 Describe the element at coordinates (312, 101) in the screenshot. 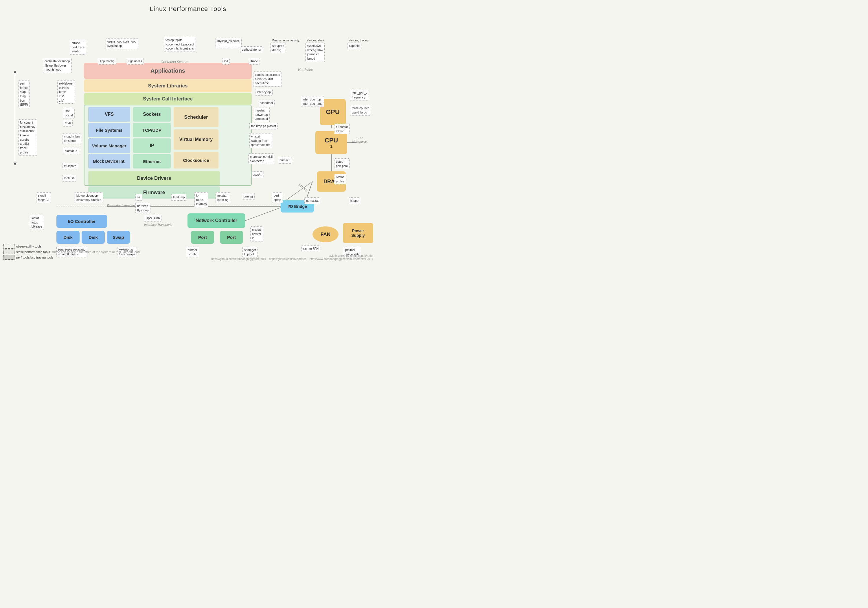

I see `tool-intel-gpu-top: intel_gpu_top intel_gpu_time` at that location.